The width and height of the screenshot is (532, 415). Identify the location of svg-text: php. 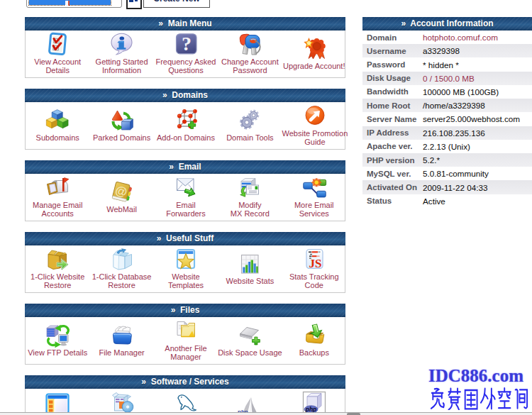
(311, 409).